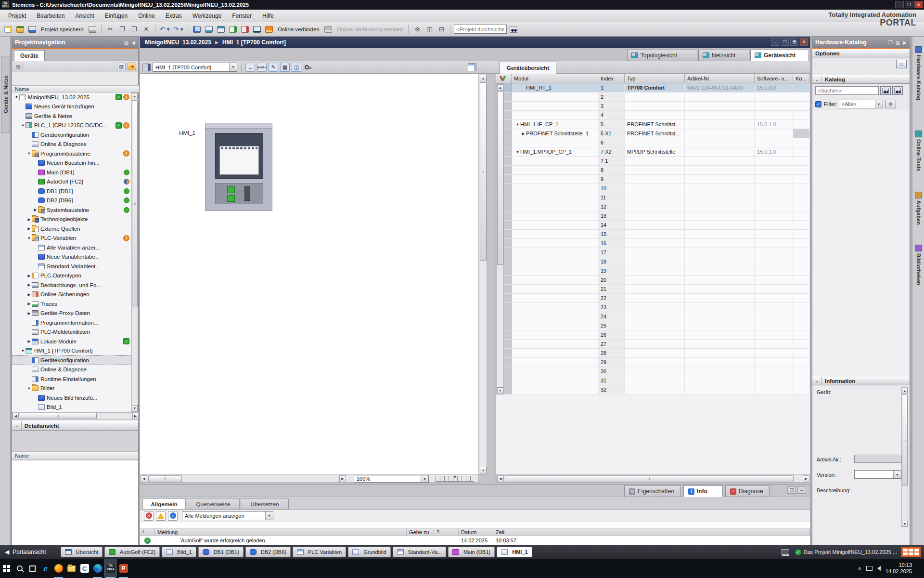 The height and width of the screenshot is (578, 924). What do you see at coordinates (909, 5) in the screenshot?
I see `maximize-icon: ❐` at bounding box center [909, 5].